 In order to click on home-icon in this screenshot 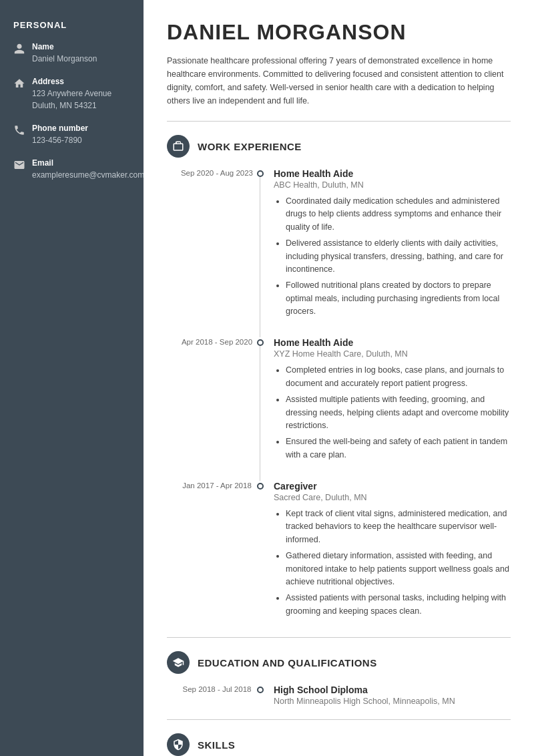, I will do `click(19, 83)`.